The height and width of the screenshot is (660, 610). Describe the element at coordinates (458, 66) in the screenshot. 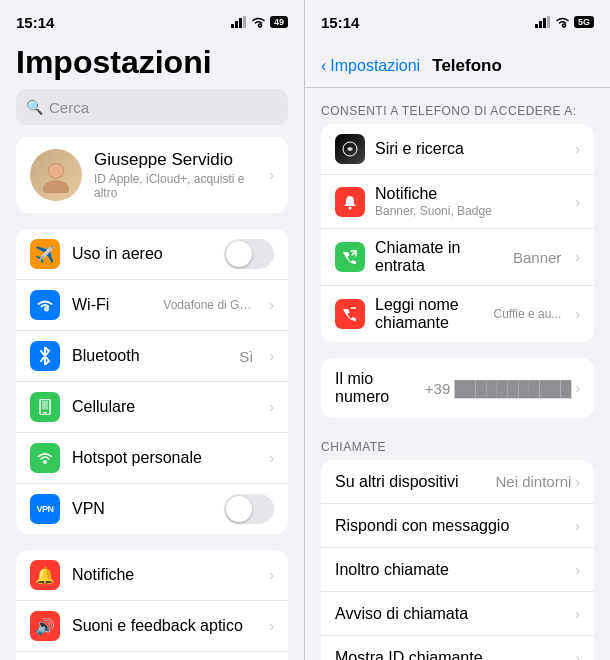

I see `nav-bar: ‹ Impostazioni Telefono` at that location.